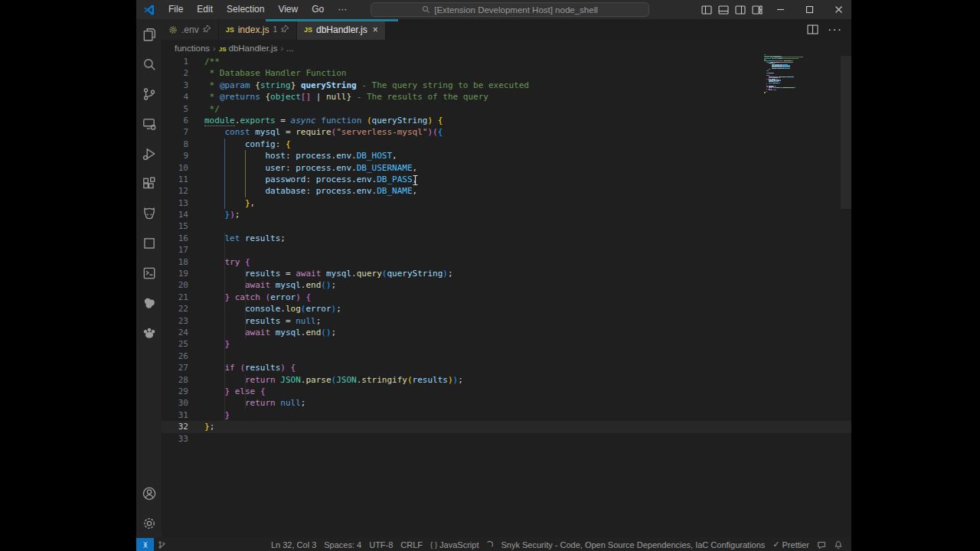 This screenshot has width=980, height=551. Describe the element at coordinates (507, 96) in the screenshot. I see `code-line: 4 * @returns {object[] | null} - The res…` at that location.